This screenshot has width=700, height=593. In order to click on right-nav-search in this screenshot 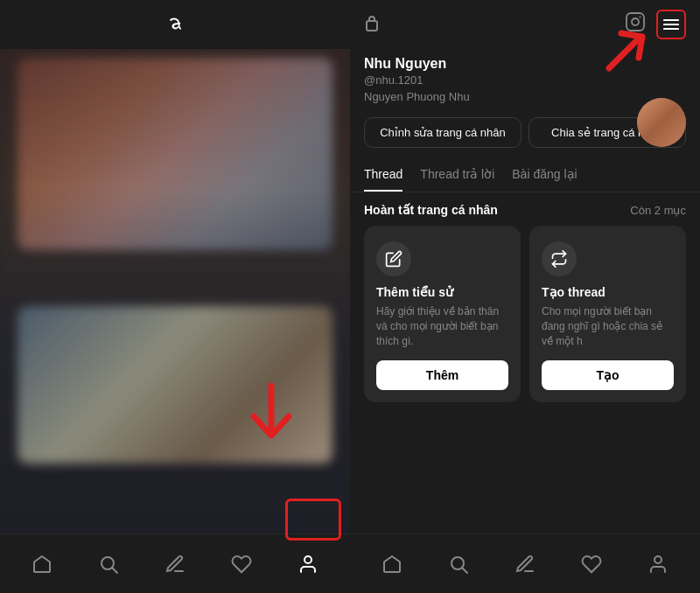, I will do `click(458, 564)`.